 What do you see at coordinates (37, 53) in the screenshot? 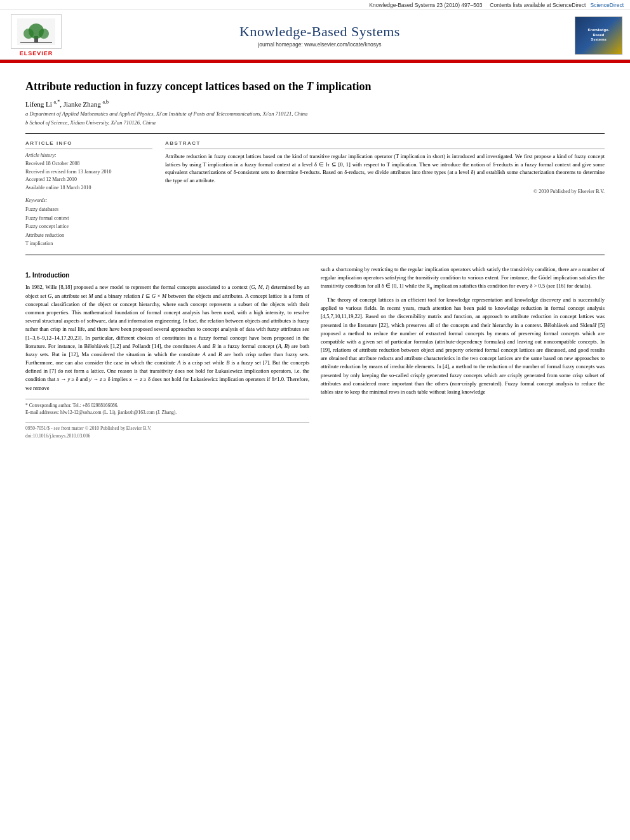
I see `elsevier-text: ELSEVIER` at bounding box center [37, 53].